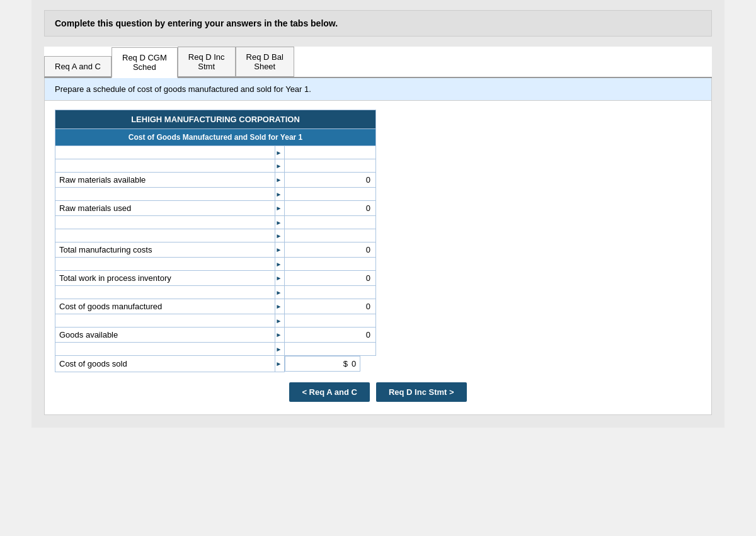 This screenshot has height=536, width=756. What do you see at coordinates (378, 392) in the screenshot?
I see `nav-buttons: < Req A and C Req D Inc Stmt >` at bounding box center [378, 392].